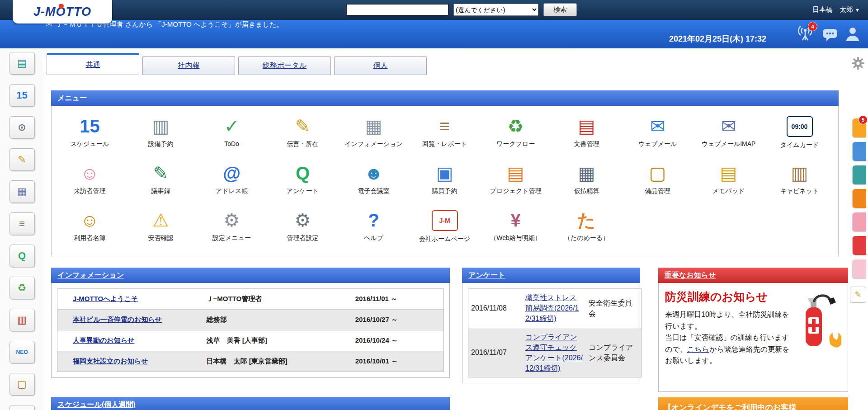 The image size is (868, 410). What do you see at coordinates (859, 151) in the screenshot?
I see `shortcut-tab-blue` at bounding box center [859, 151].